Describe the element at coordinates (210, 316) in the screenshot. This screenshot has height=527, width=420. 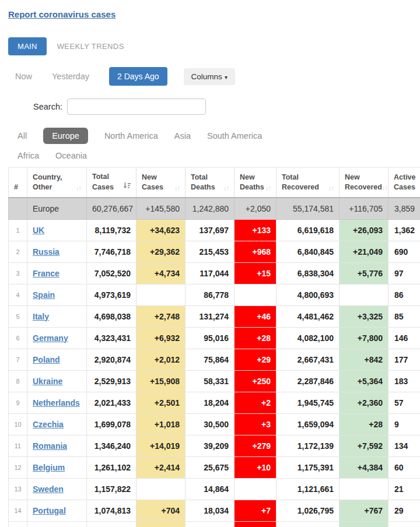
I see `total-deaths-cell: 131,274` at that location.